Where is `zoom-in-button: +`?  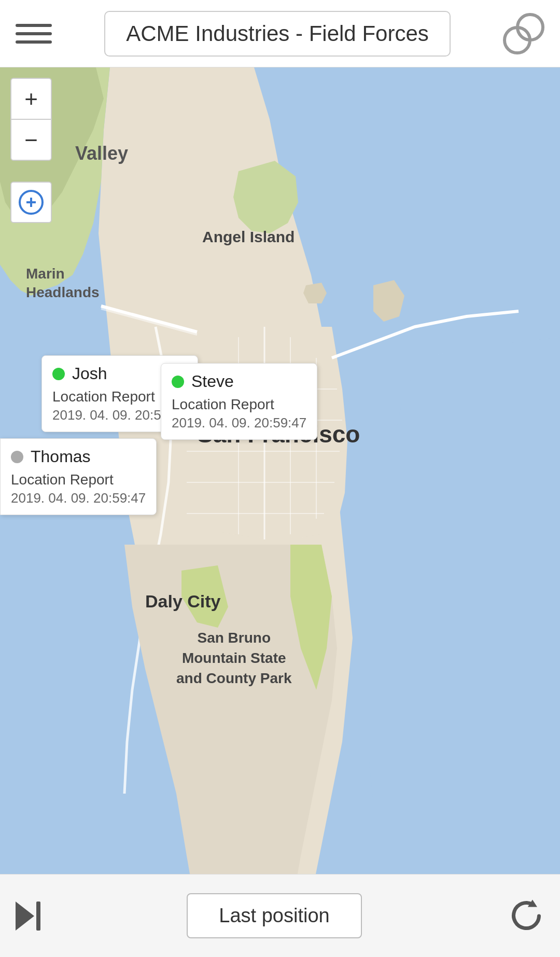 zoom-in-button: + is located at coordinates (31, 99).